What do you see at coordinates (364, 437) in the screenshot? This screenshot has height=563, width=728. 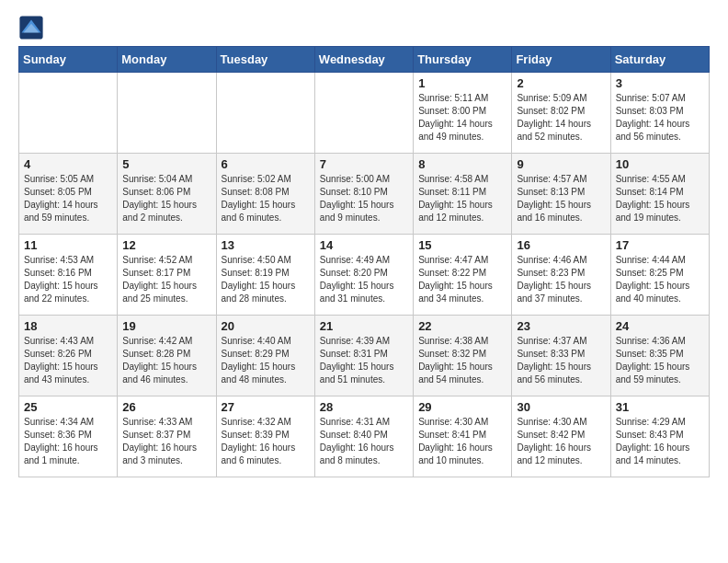 I see `calendar-cell: 28Sunrise: 4:31 AM Sunset: 8:40 PM Dayli…` at bounding box center [364, 437].